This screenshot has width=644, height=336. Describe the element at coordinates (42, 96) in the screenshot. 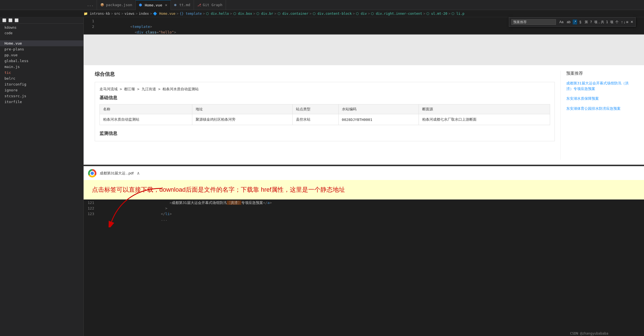

I see `sidebar-item-stcssrc: stcssrc.js` at that location.